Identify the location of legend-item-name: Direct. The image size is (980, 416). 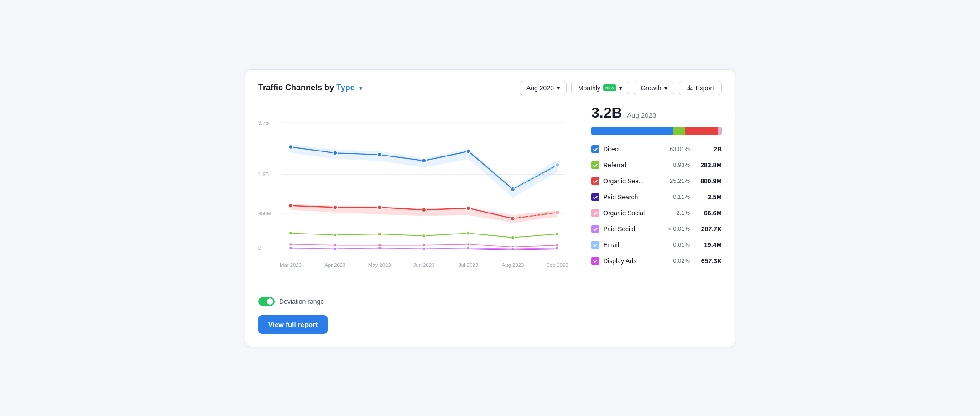
(632, 149).